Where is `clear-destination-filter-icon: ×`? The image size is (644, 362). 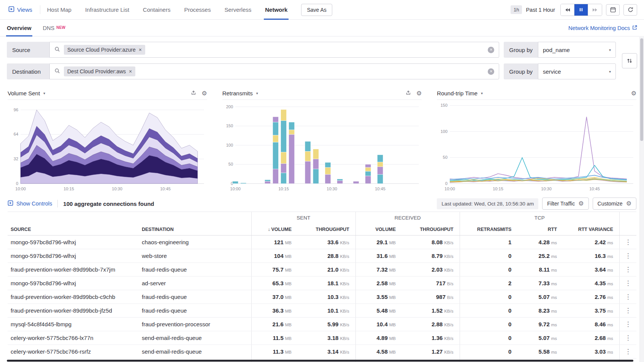 clear-destination-filter-icon: × is located at coordinates (491, 71).